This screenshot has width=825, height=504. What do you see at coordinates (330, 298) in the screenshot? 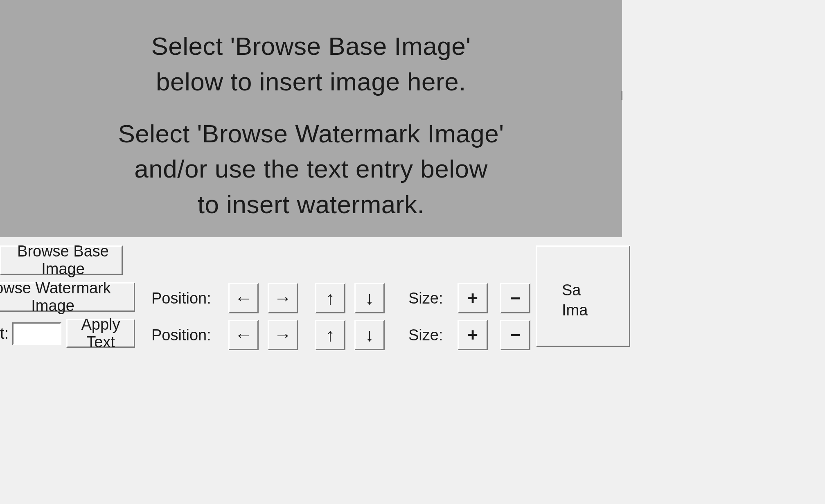
I see `watermark-position-up-button: ↑` at bounding box center [330, 298].